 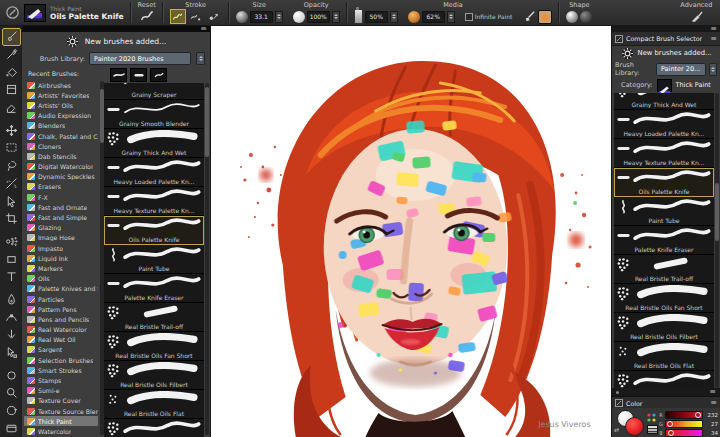 I want to click on tool-paint-bucket, so click(x=12, y=72).